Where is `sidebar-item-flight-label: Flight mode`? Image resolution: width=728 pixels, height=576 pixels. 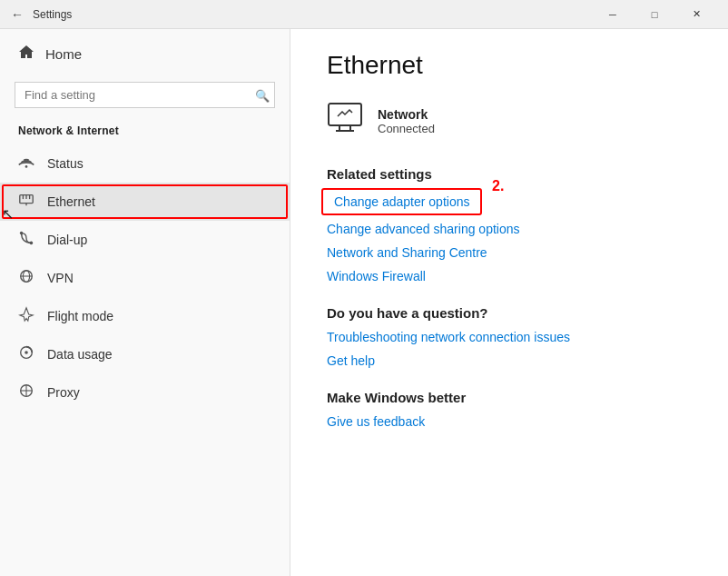
sidebar-item-flight-label: Flight mode is located at coordinates (80, 316).